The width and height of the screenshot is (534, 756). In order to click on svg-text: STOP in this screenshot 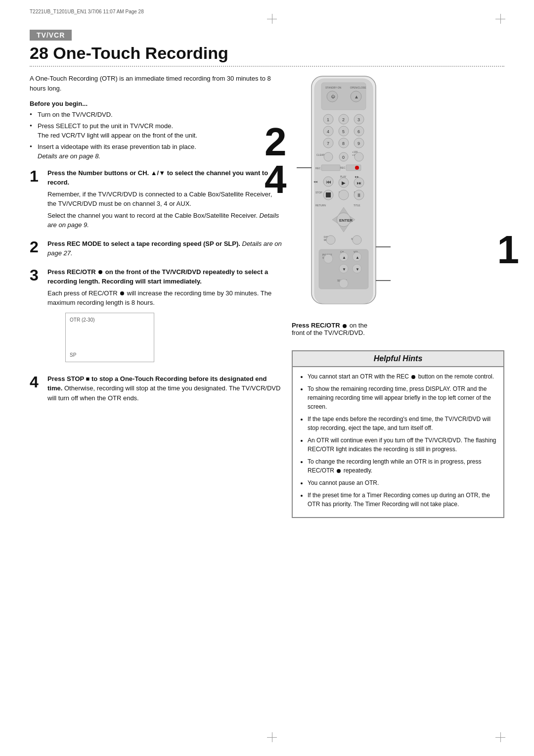, I will do `click(319, 192)`.